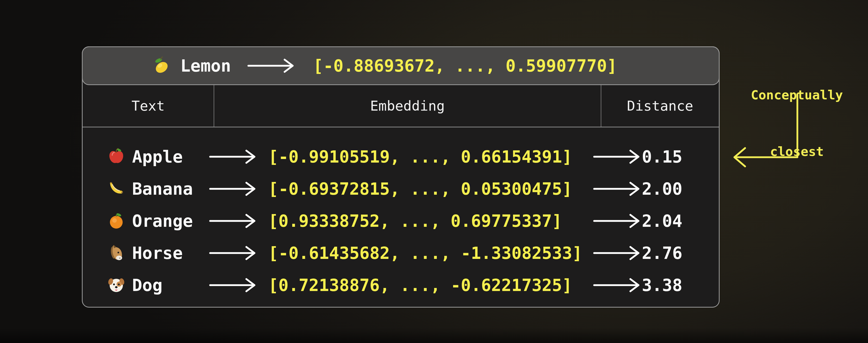  I want to click on table-row: Dog [0.72138876, ..., -0.62217325] 3.38, so click(401, 285).